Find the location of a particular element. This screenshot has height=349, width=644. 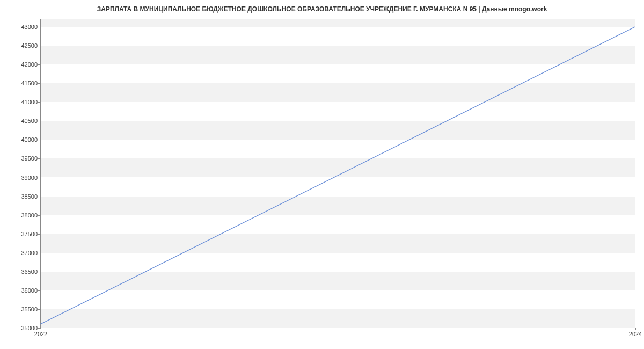

x-tick-label: 2024 is located at coordinates (635, 334).